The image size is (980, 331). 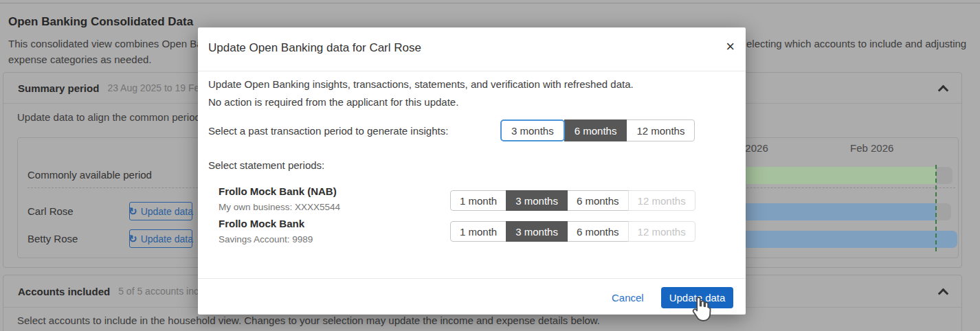 What do you see at coordinates (265, 239) in the screenshot?
I see `bank-account-detail-savings: Savings Account: 9989` at bounding box center [265, 239].